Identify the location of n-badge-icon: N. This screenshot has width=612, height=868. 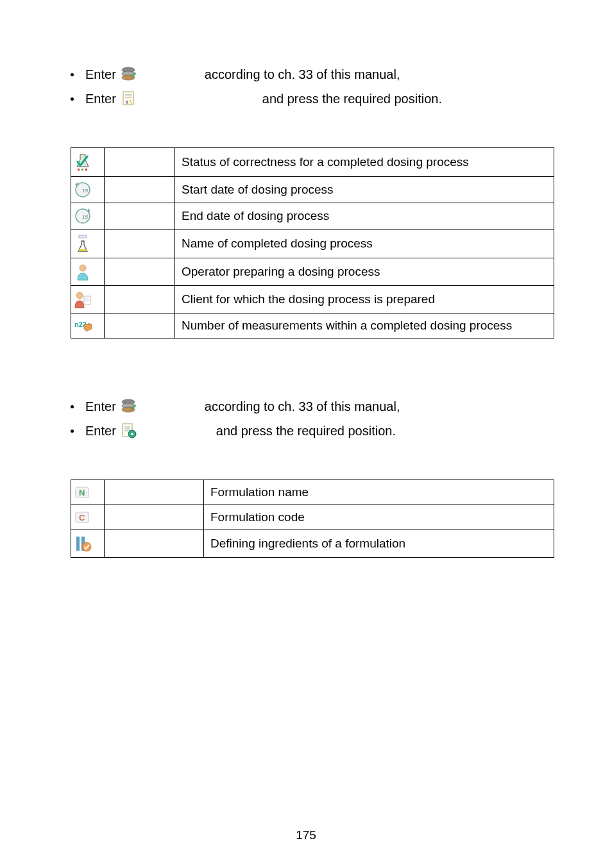
(87, 492).